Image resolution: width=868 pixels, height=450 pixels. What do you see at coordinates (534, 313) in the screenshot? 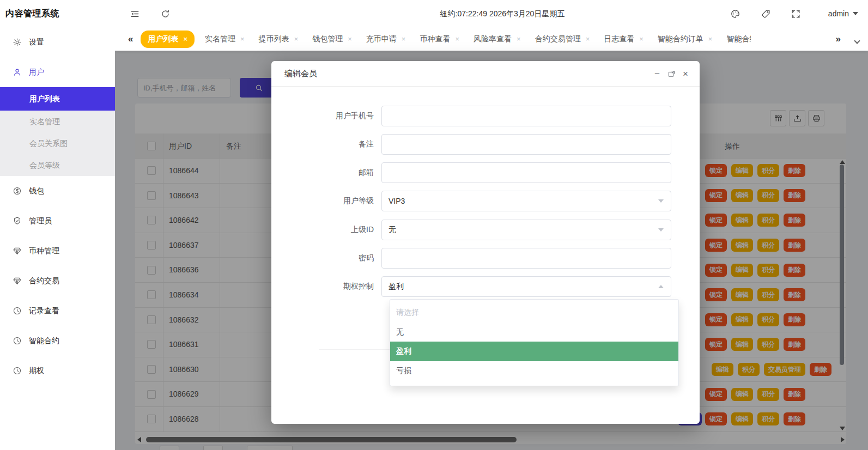
I see `dropdown-option: 请选择` at bounding box center [534, 313].